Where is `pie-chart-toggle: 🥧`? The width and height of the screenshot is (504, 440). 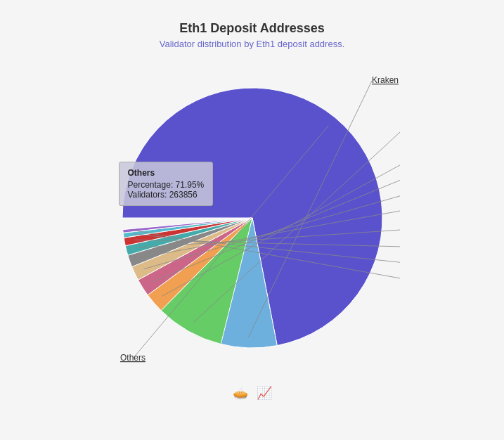 pie-chart-toggle: 🥧 is located at coordinates (240, 393).